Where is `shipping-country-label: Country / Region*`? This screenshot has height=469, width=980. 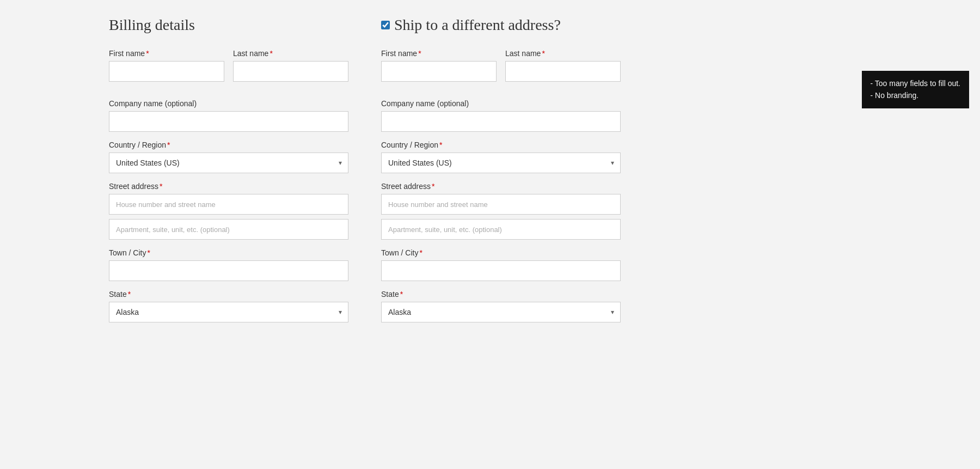 shipping-country-label: Country / Region* is located at coordinates (501, 145).